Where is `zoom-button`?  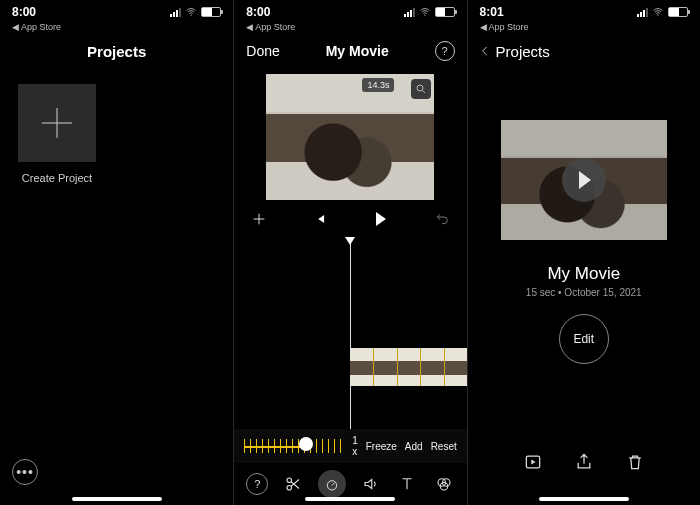 zoom-button is located at coordinates (421, 89).